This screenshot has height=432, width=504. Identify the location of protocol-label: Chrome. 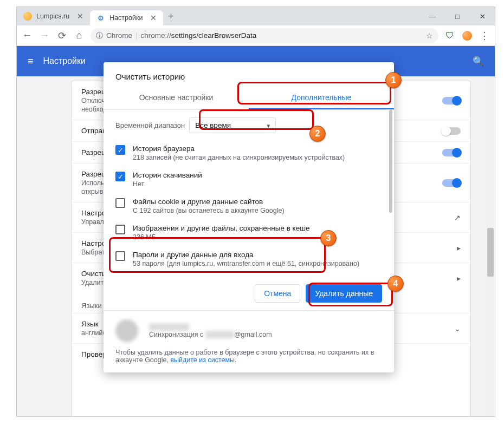
(119, 36).